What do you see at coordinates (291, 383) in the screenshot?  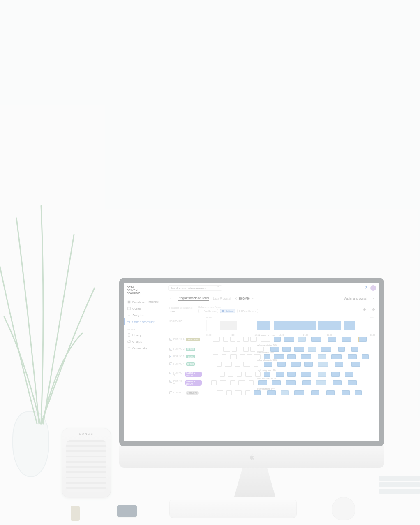 I see `gantt-track: pollo allo spiedo 47%` at bounding box center [291, 383].